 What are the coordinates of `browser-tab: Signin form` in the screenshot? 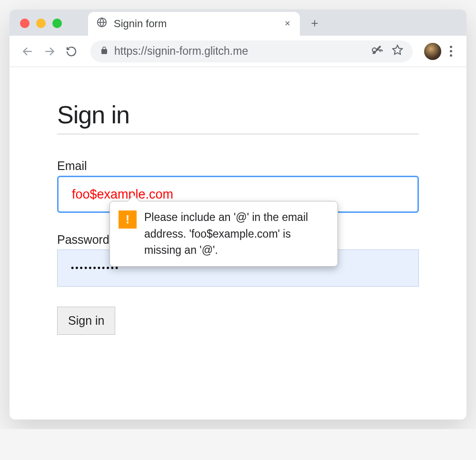 It's located at (194, 24).